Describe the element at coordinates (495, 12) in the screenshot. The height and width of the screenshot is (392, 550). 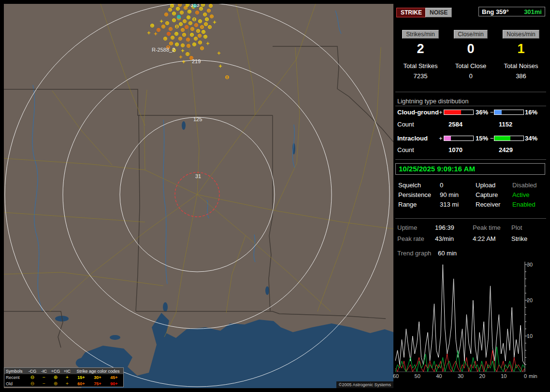
I see `bearing-value: Bng 359°` at that location.